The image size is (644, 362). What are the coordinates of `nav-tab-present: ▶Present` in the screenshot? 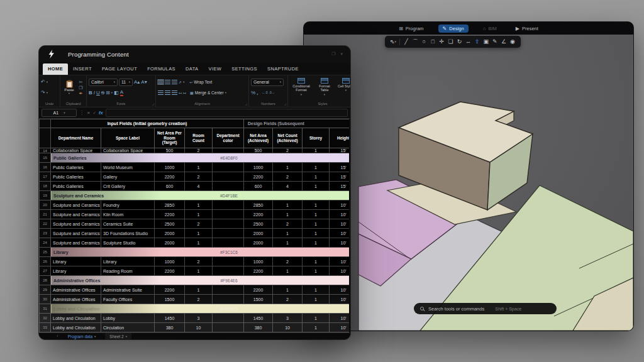 It's located at (527, 29).